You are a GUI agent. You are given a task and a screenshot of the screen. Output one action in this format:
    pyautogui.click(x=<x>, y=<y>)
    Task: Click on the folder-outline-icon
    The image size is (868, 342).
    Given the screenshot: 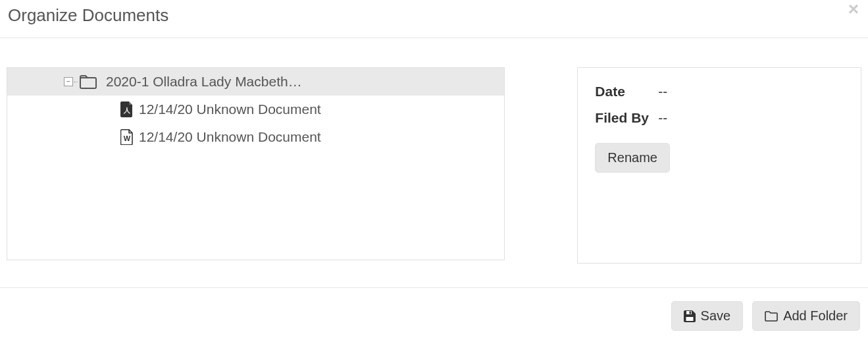 What is the action you would take?
    pyautogui.click(x=771, y=316)
    